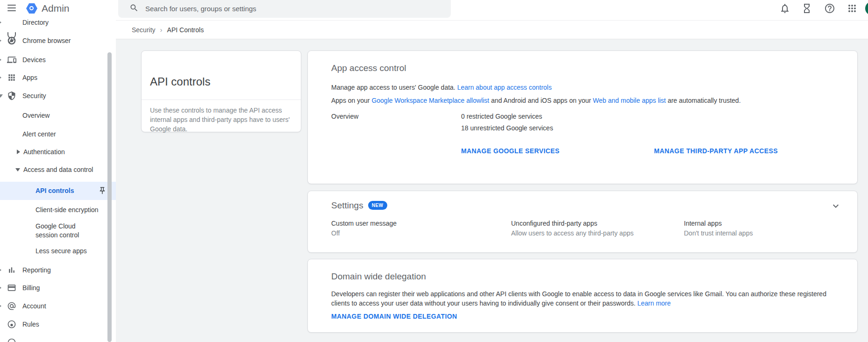 The image size is (868, 342). Describe the element at coordinates (583, 221) in the screenshot. I see `settings-card: SettingsNEW Custom user message Off Unco…` at that location.